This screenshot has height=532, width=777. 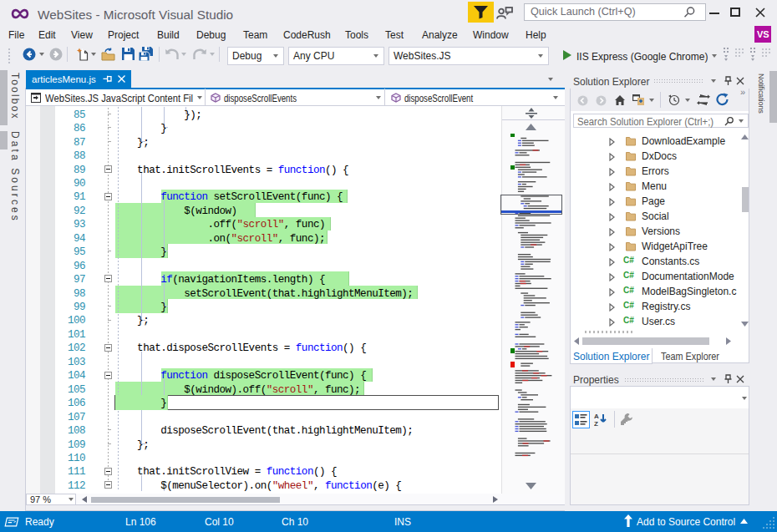 I want to click on svg-text: Z, so click(x=597, y=423).